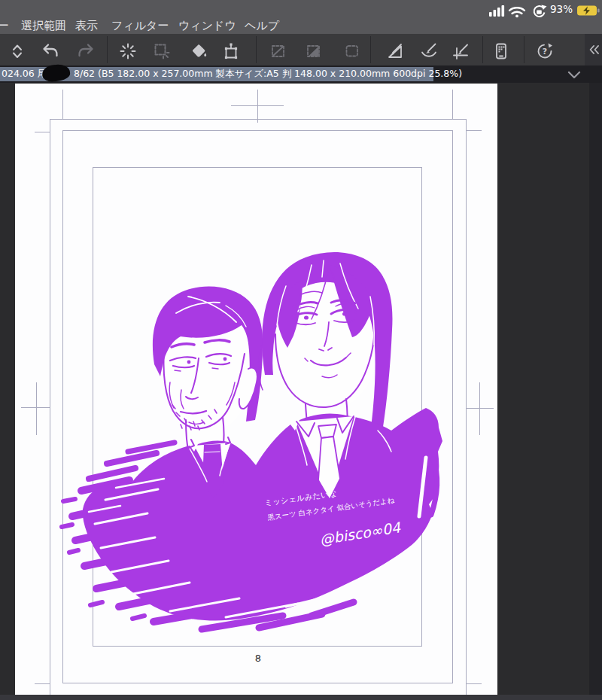  I want to click on bottom-edge, so click(301, 697).